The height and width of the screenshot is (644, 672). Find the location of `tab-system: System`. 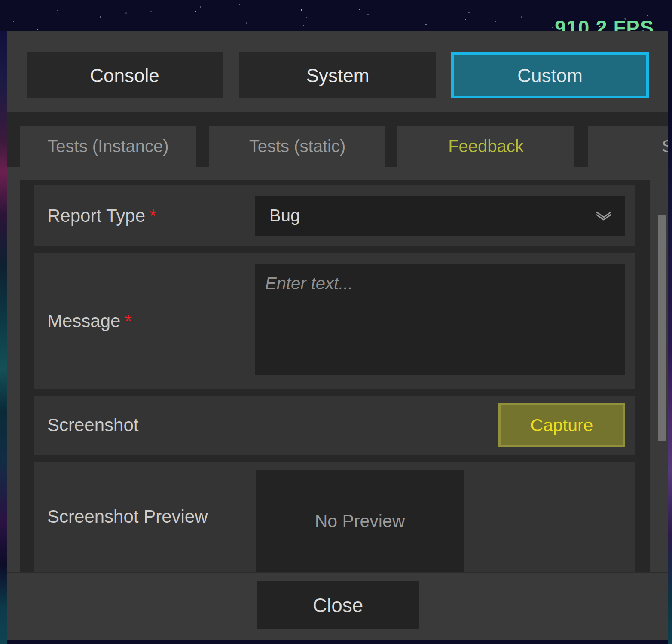

tab-system: System is located at coordinates (338, 76).